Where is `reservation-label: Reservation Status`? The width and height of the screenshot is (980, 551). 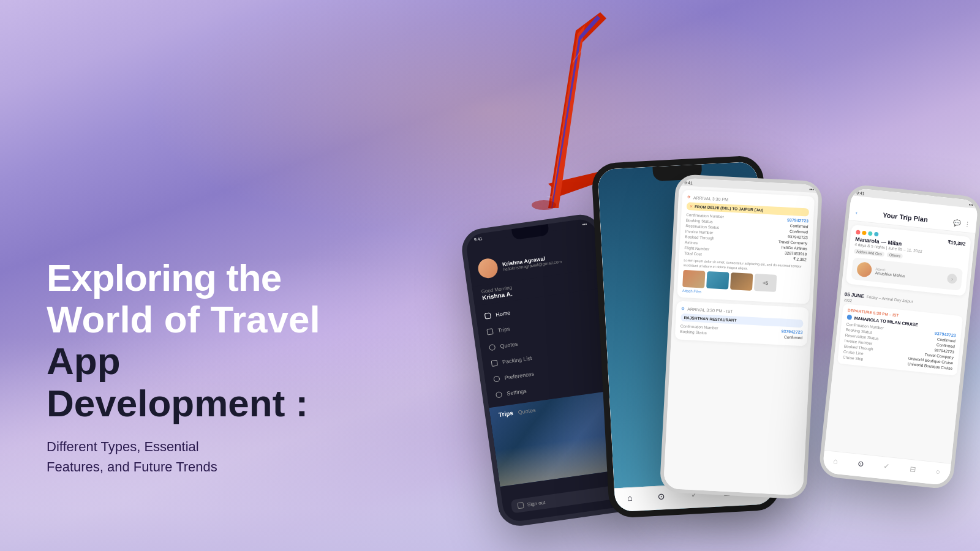
reservation-label: Reservation Status is located at coordinates (702, 227).